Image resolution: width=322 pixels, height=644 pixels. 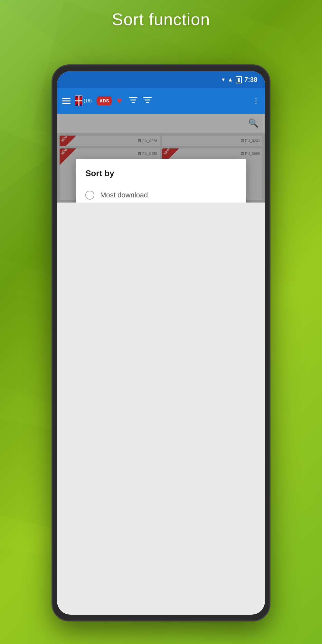 I want to click on main-content: 🔍 🖼 EU_0226 🖼 EU_0204 ♥ ♥, so click(x=161, y=158).